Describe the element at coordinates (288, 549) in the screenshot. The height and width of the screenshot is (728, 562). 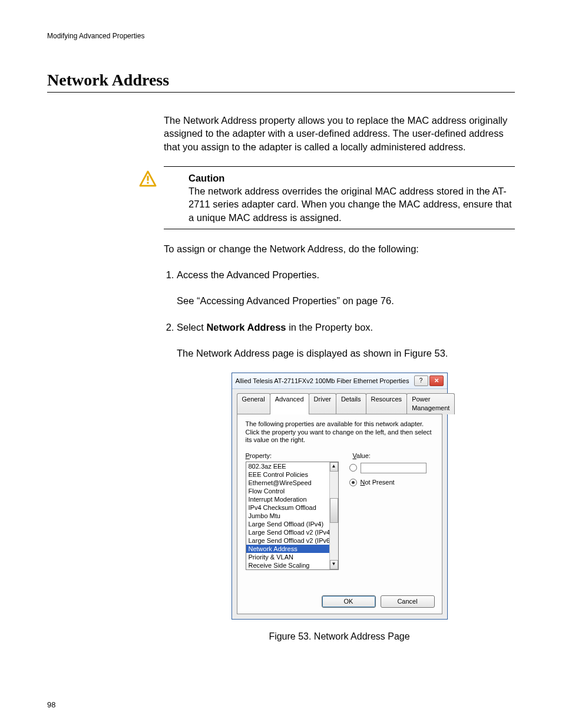
I see `list-item: Network Address` at that location.